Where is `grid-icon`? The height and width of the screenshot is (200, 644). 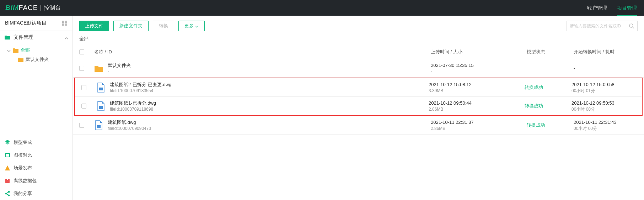
grid-icon is located at coordinates (65, 23).